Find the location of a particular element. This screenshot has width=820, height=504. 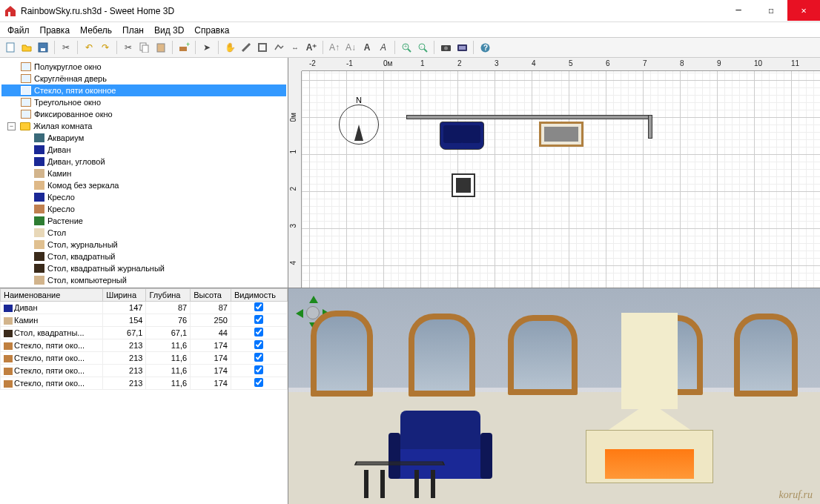

toolbar: ✂ ↶ ↷ ✂ + ➤ ✋ ↔ A⁺ A↑ A↓ A A + - ? is located at coordinates (410, 47).